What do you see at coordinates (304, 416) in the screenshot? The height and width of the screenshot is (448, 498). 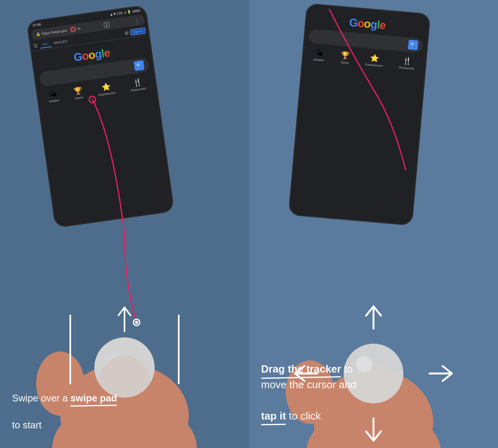 I see `to-click-text: to click` at bounding box center [304, 416].